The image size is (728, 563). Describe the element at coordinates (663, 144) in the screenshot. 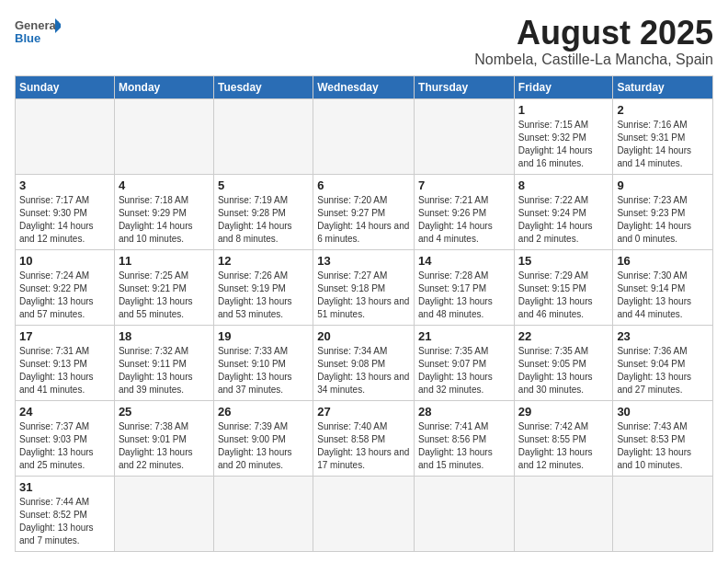

I see `day-info: Sunrise: 7:16 AM Sunset: 9:31 PM Dayligh…` at that location.